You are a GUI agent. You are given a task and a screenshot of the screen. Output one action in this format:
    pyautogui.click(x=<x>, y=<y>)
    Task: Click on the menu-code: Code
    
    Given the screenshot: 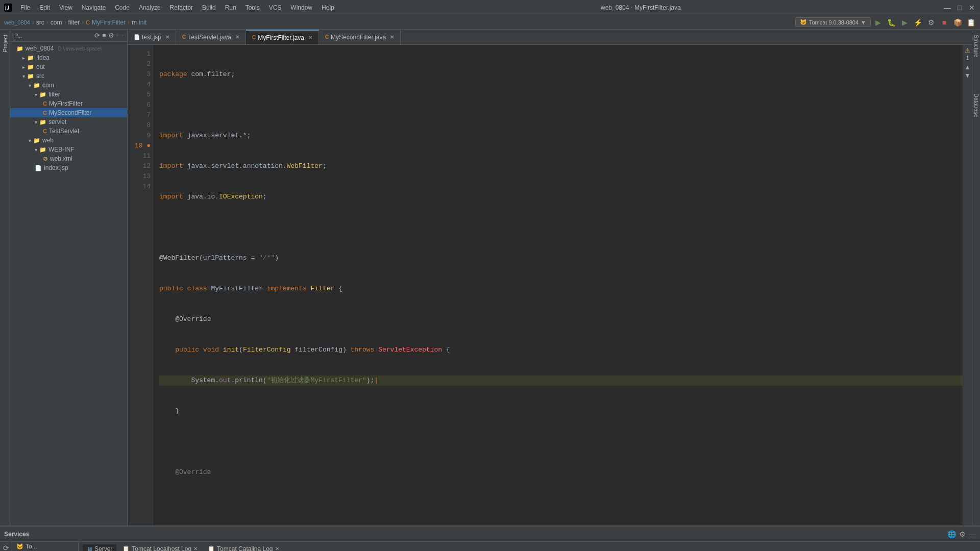 What is the action you would take?
    pyautogui.click(x=122, y=8)
    